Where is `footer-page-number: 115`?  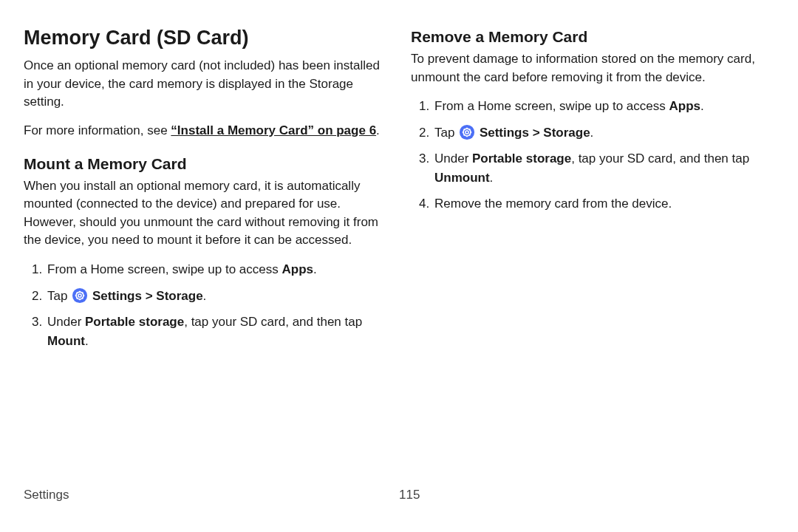
footer-page-number: 115 is located at coordinates (409, 495).